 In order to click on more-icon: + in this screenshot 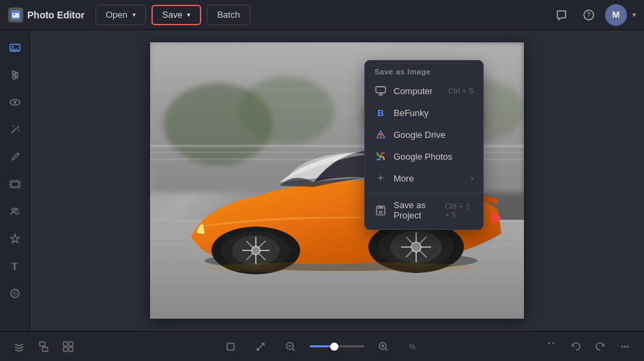, I will do `click(381, 178)`.